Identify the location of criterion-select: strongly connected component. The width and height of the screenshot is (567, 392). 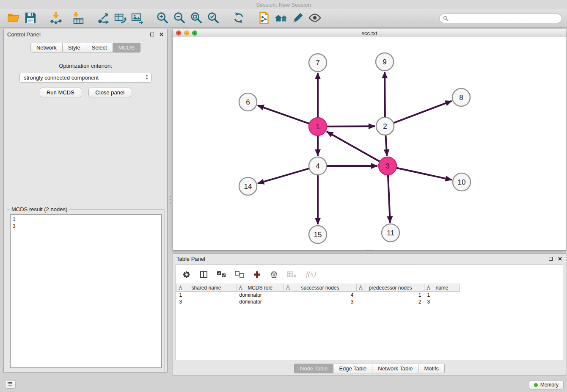
(85, 78).